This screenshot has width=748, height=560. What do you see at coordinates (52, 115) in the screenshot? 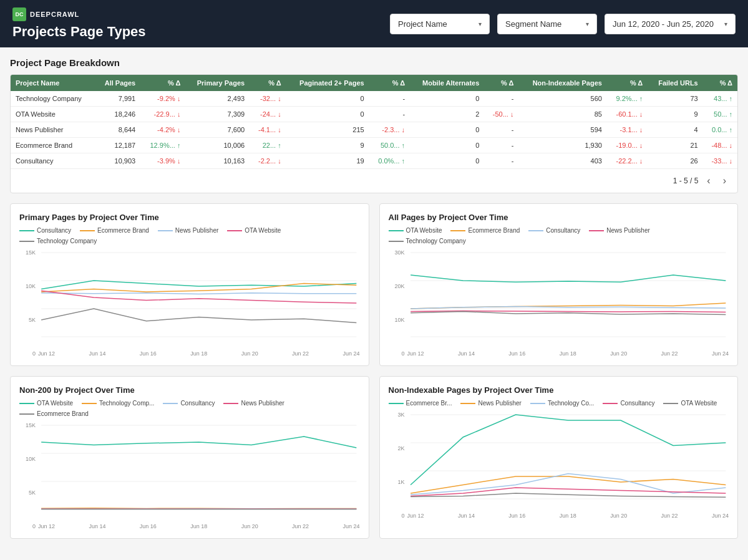
I see `cell-project-name: OTA Website` at bounding box center [52, 115].